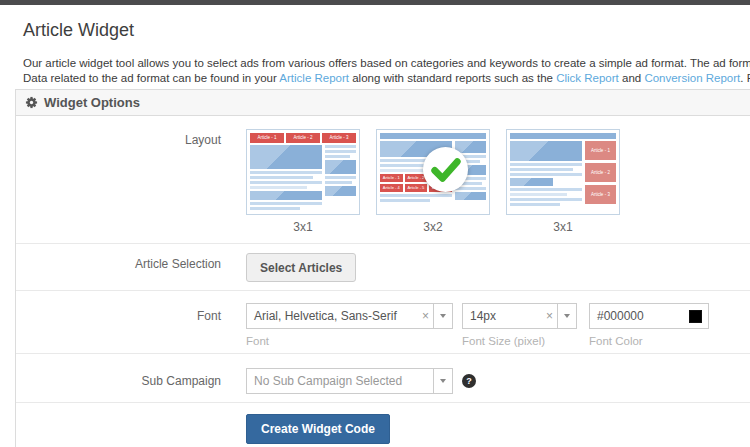  What do you see at coordinates (383, 425) in the screenshot?
I see `submit-row: Create Widget Code` at bounding box center [383, 425].